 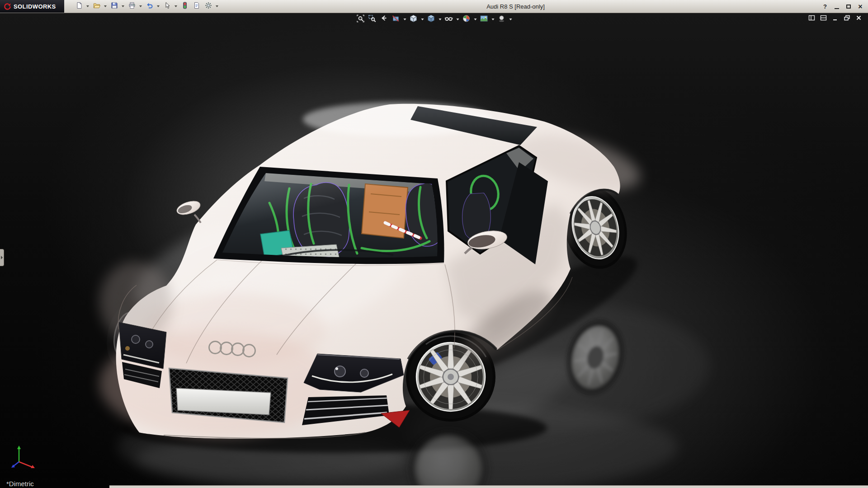 What do you see at coordinates (515, 6) in the screenshot?
I see `window-title: Audi R8 S [Read-only]` at bounding box center [515, 6].